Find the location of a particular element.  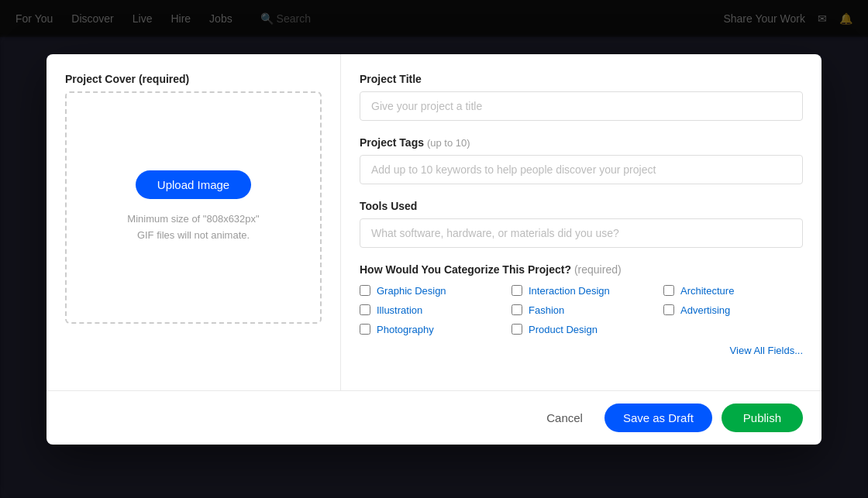

checkbox-interaction-design is located at coordinates (517, 290).